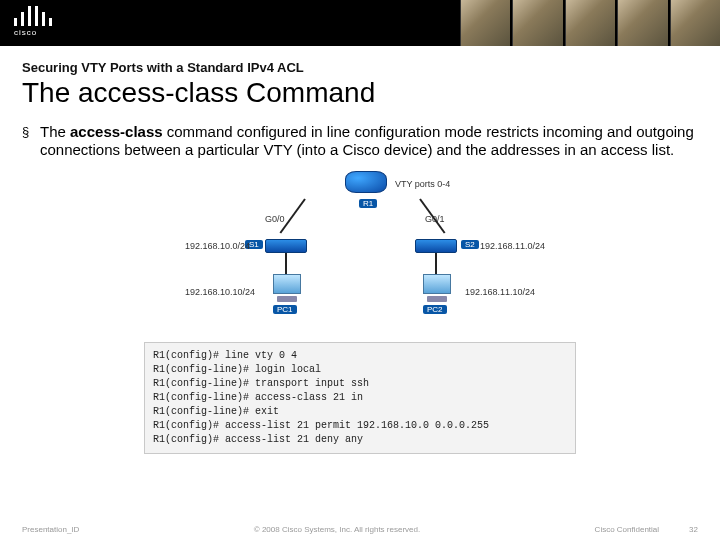 This screenshot has width=720, height=540. Describe the element at coordinates (55, 132) in the screenshot. I see `bullet-prefix: The` at that location.